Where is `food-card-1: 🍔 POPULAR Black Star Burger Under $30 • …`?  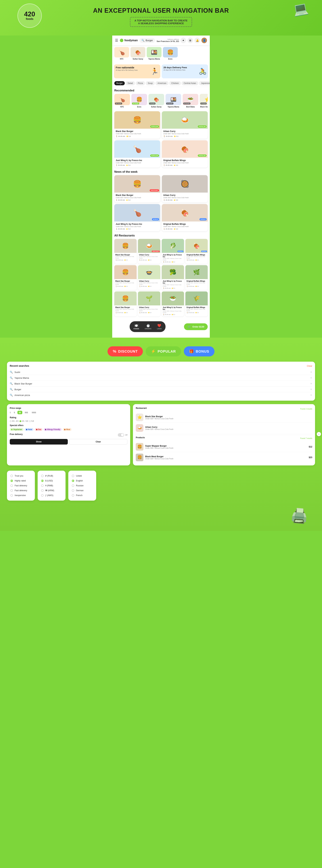 food-card-1: 🍔 POPULAR Black Star Burger Under $30 • … is located at coordinates (137, 125).